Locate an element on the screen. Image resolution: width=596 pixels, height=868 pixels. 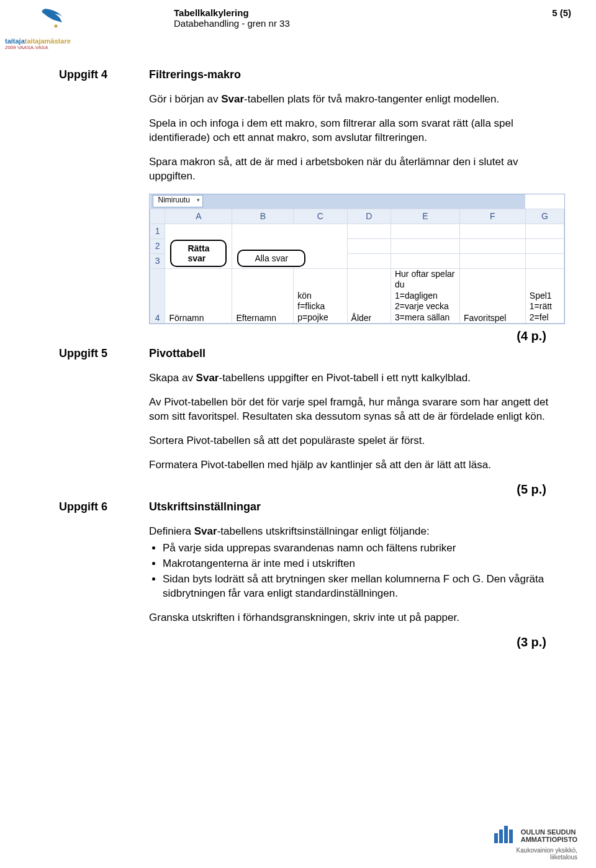
col-e-header: E is located at coordinates (425, 216).